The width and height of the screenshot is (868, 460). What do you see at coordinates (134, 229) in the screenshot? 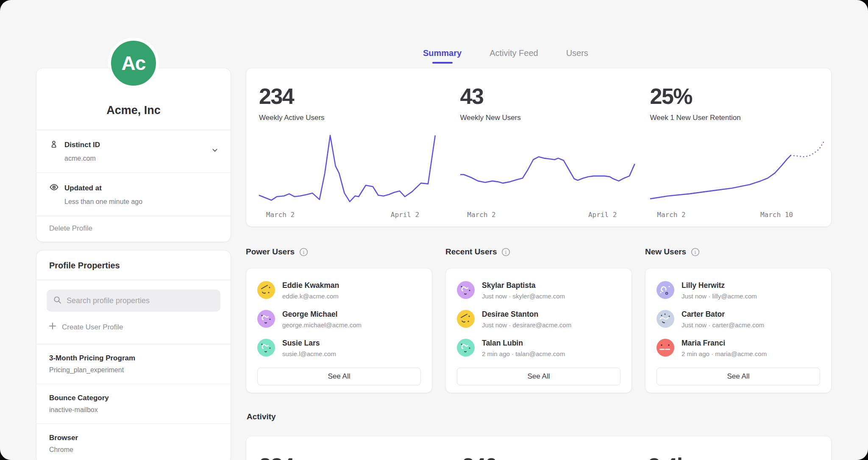
I see `delete-profile-button: Delete Profile` at bounding box center [134, 229].